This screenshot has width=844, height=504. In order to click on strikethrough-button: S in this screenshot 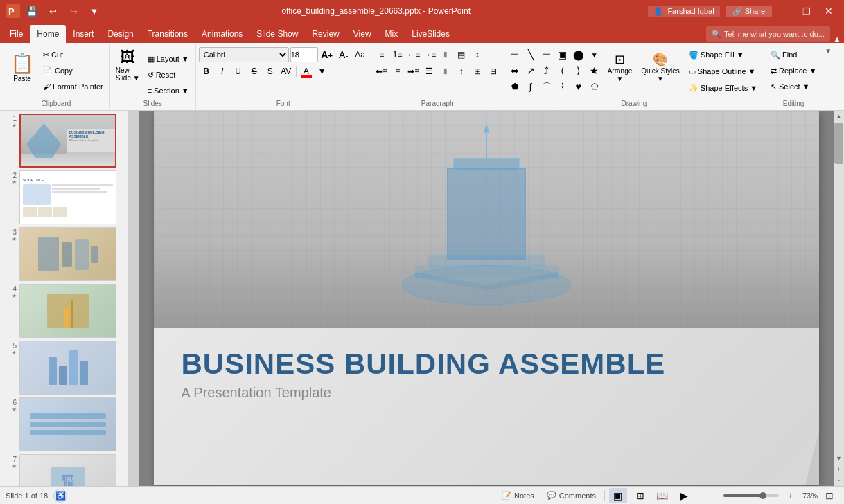, I will do `click(254, 71)`.